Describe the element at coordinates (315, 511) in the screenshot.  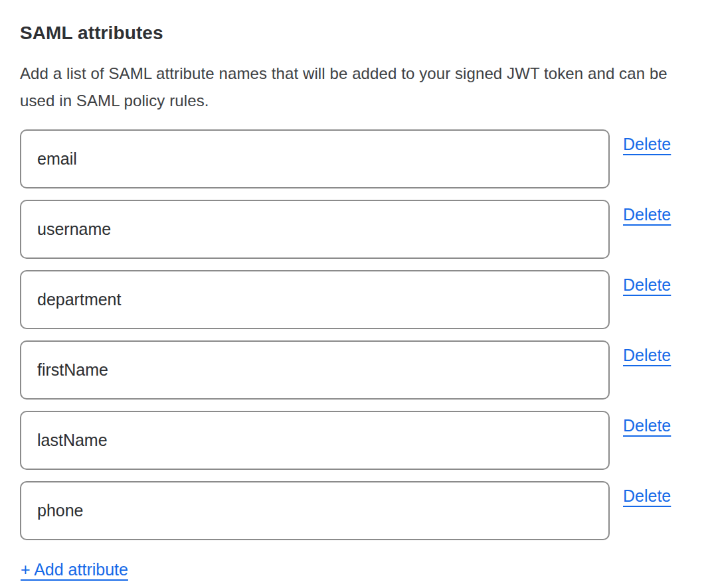
I see `attribute-input-phone` at that location.